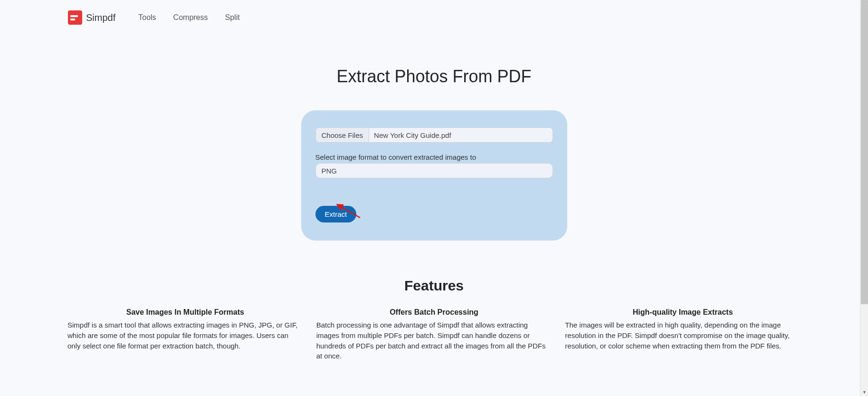 The width and height of the screenshot is (868, 396). What do you see at coordinates (683, 312) in the screenshot?
I see `feature-heading: High-quality Image Extracts` at bounding box center [683, 312].